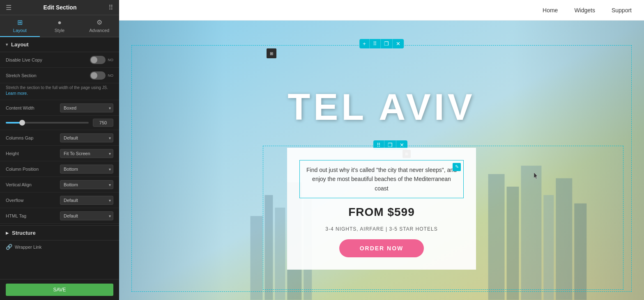 Image resolution: width=644 pixels, height=300 pixels. What do you see at coordinates (87, 153) in the screenshot?
I see `height-select: Fit To Screen Default` at bounding box center [87, 153].